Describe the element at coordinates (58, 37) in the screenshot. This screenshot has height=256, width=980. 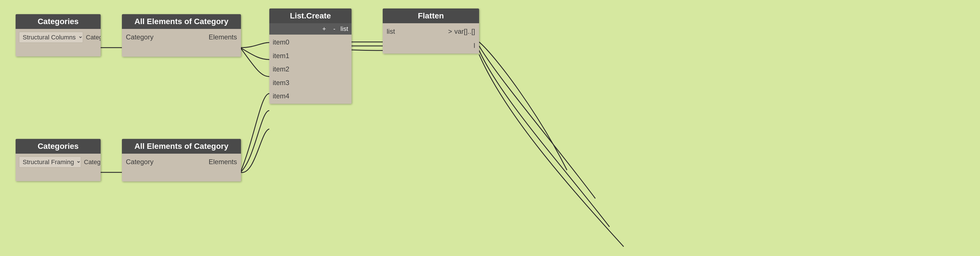
I see `categories-top-dropdown-row: Structural Columns Category` at that location.